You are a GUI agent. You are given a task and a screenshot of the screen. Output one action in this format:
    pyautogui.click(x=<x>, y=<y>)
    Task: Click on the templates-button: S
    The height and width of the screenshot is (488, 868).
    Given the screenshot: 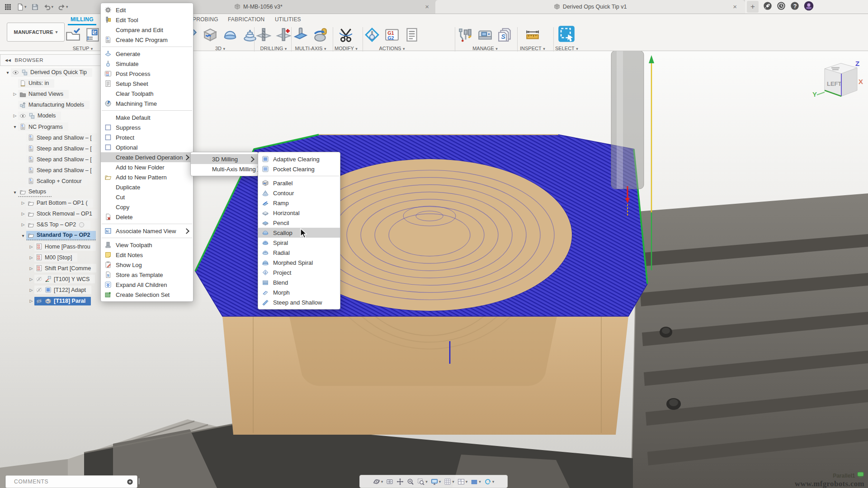 What is the action you would take?
    pyautogui.click(x=505, y=36)
    